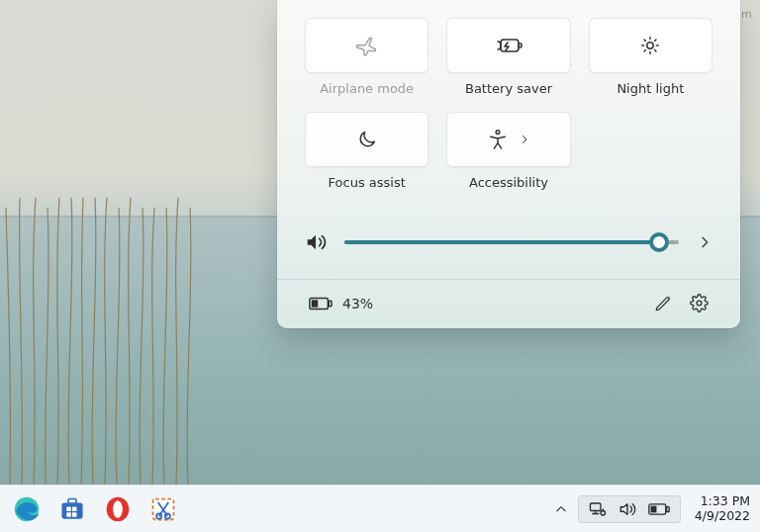 The image size is (760, 532). What do you see at coordinates (366, 139) in the screenshot?
I see `focus-assist-button` at bounding box center [366, 139].